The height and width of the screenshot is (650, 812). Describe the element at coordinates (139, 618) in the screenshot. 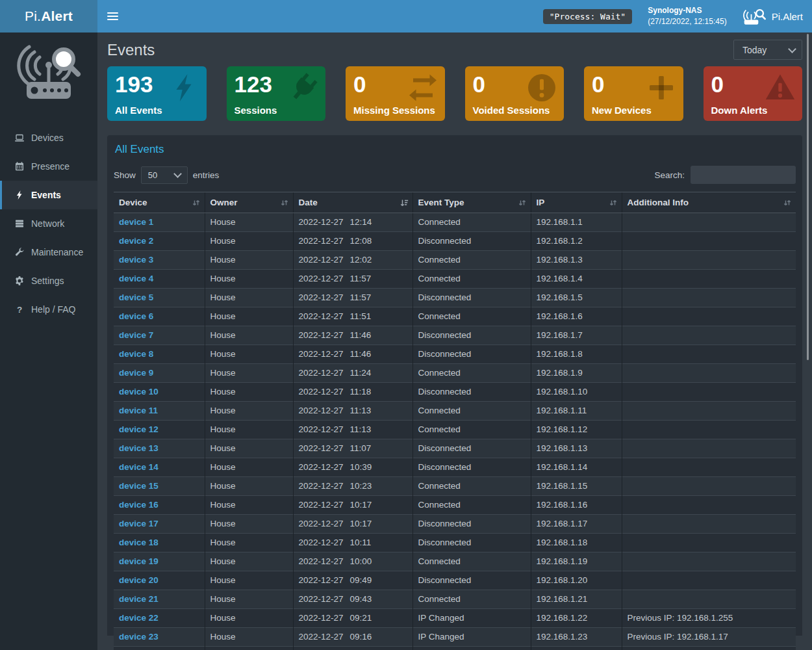

I see `device-link: device 22` at that location.